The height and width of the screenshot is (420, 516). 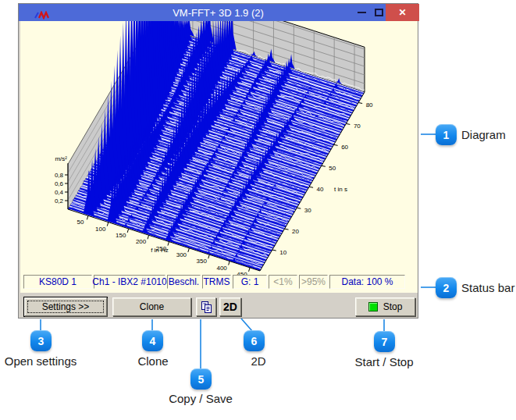 I want to click on svg-text: 40, so click(x=320, y=189).